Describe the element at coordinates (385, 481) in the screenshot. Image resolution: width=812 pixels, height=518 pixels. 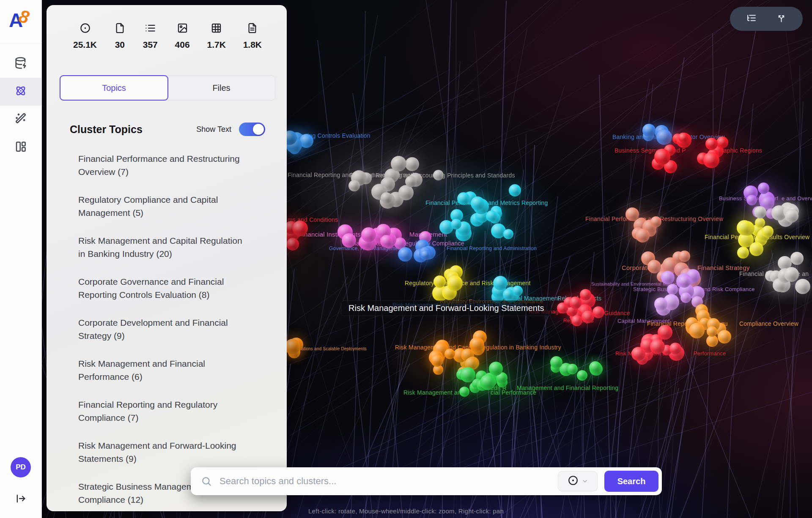
I see `search-input` at that location.